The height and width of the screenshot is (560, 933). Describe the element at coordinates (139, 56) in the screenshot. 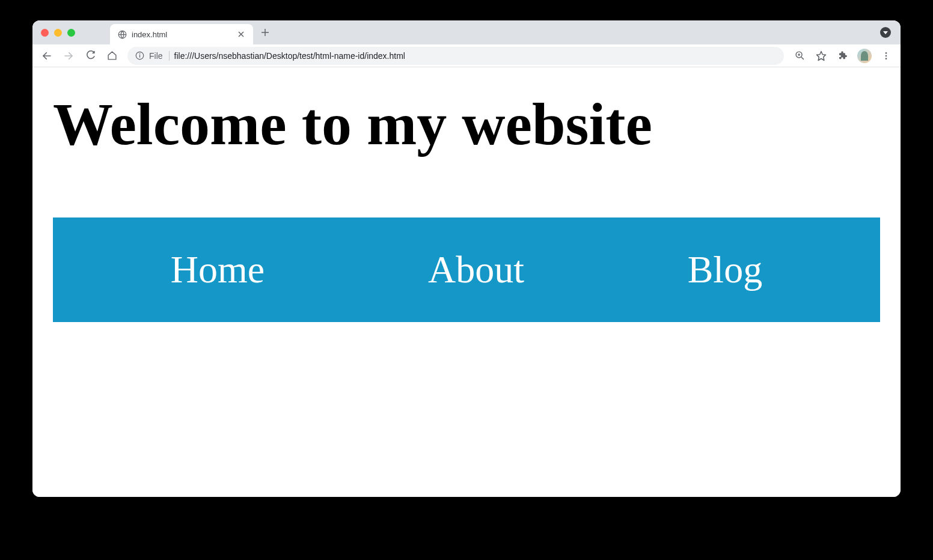

I see `info-icon` at that location.